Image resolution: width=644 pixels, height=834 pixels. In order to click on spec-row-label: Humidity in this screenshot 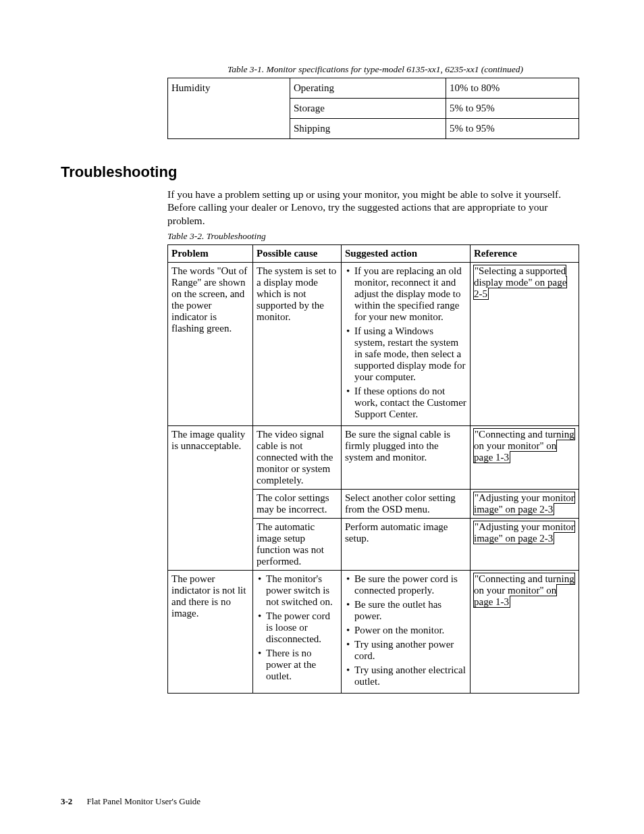, I will do `click(230, 109)`.